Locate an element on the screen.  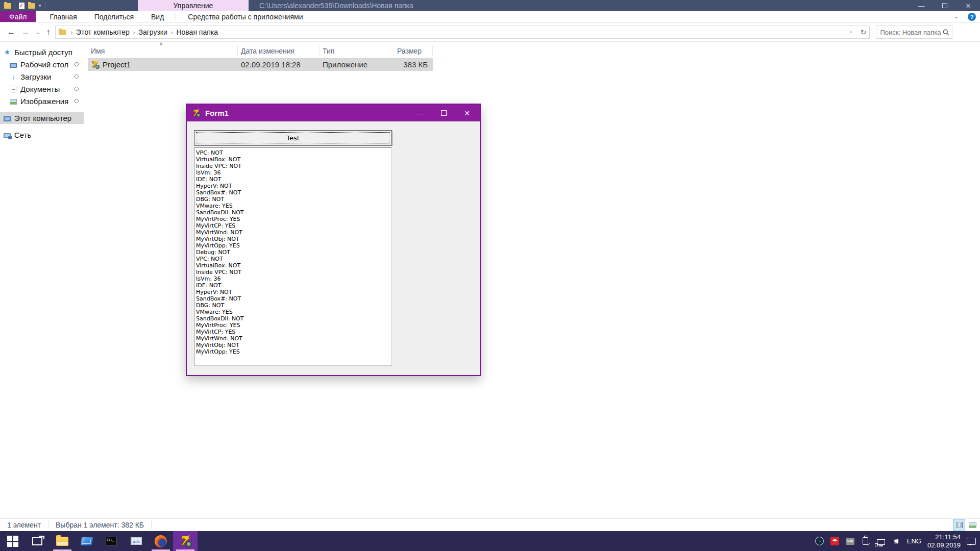
up-button: ↑ is located at coordinates (48, 32).